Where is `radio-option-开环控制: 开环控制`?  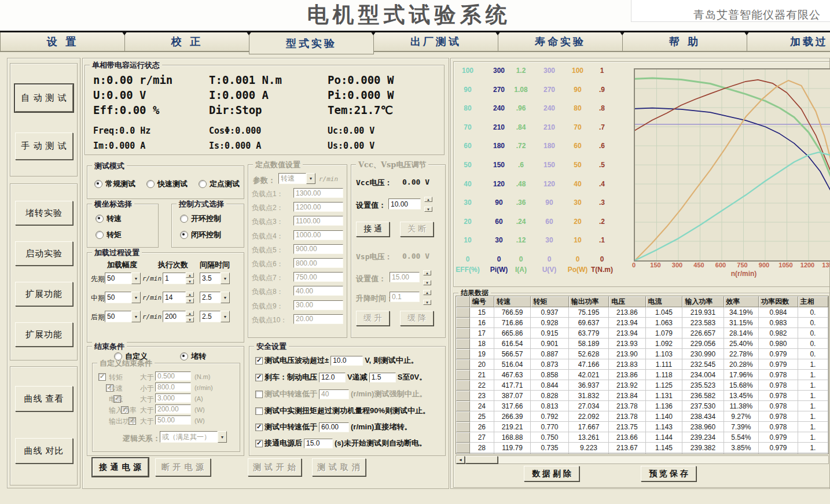 radio-option-开环控制: 开环控制 is located at coordinates (200, 219).